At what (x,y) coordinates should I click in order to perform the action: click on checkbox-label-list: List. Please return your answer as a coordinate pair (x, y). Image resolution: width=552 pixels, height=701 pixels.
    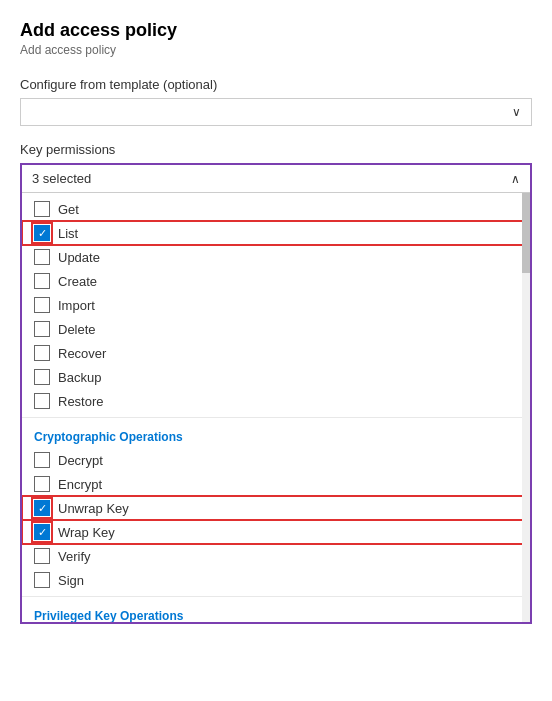
    Looking at the image, I should click on (68, 234).